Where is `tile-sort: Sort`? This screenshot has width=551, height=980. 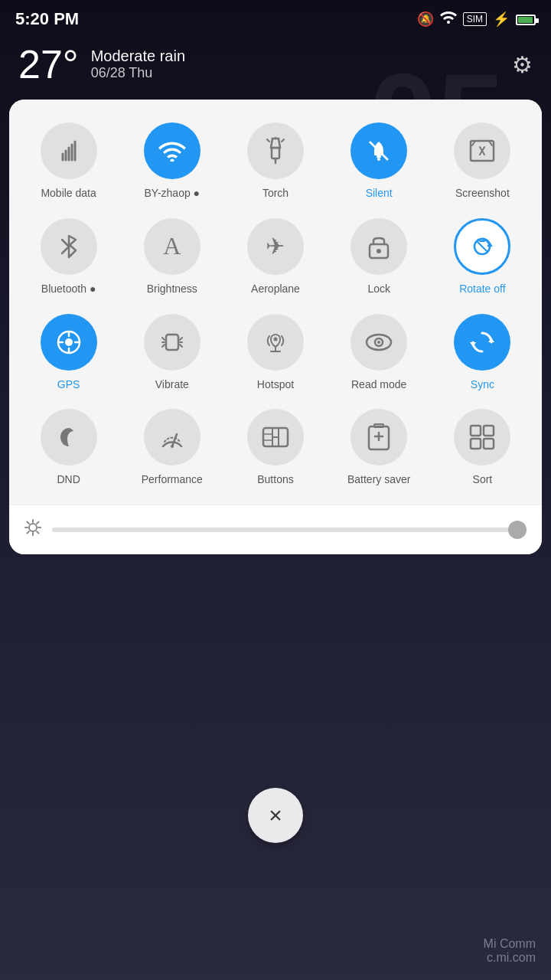
tile-sort: Sort is located at coordinates (482, 449).